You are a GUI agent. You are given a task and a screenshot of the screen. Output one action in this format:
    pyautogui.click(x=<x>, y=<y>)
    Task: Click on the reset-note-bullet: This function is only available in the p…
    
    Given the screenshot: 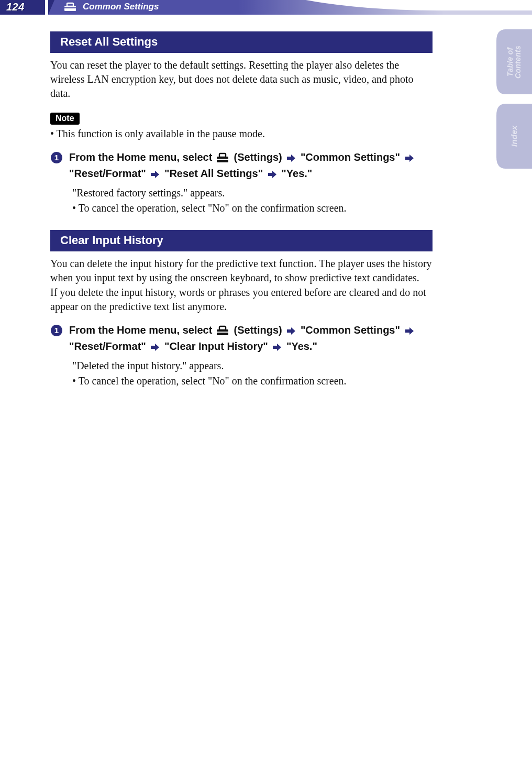 What is the action you would take?
    pyautogui.click(x=241, y=134)
    